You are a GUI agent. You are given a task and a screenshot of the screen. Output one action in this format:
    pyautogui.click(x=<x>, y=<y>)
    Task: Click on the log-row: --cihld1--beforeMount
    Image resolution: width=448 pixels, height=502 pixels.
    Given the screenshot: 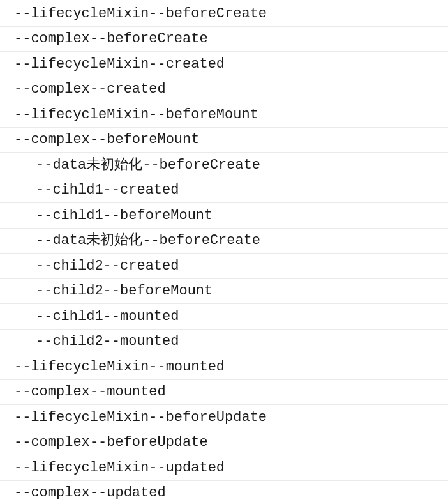 What is the action you would take?
    pyautogui.click(x=224, y=216)
    